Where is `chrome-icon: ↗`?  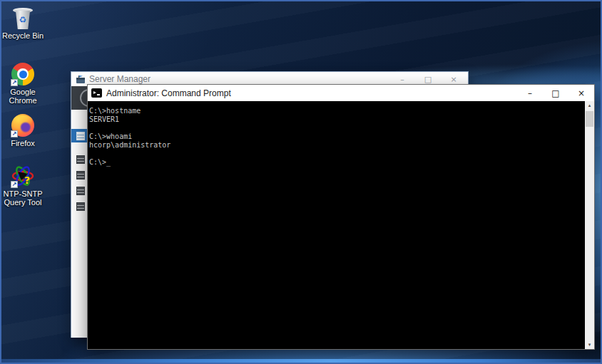 chrome-icon: ↗ is located at coordinates (23, 74).